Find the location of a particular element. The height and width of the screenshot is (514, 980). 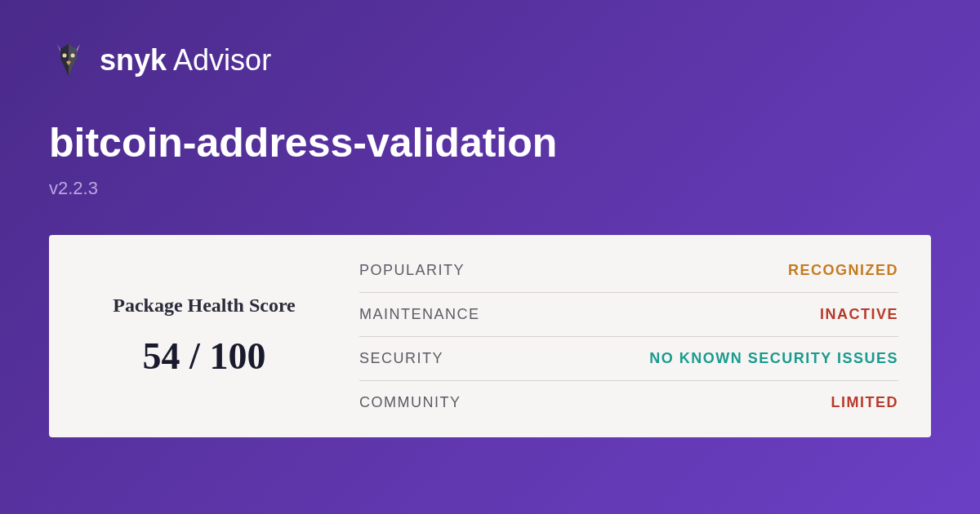

metric-value: LIMITED is located at coordinates (866, 403).